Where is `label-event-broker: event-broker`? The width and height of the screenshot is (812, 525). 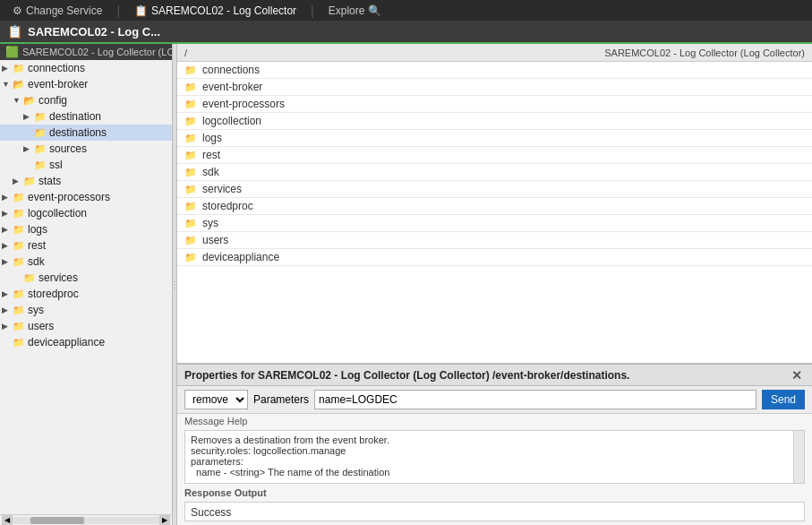 label-event-broker: event-broker is located at coordinates (57, 84).